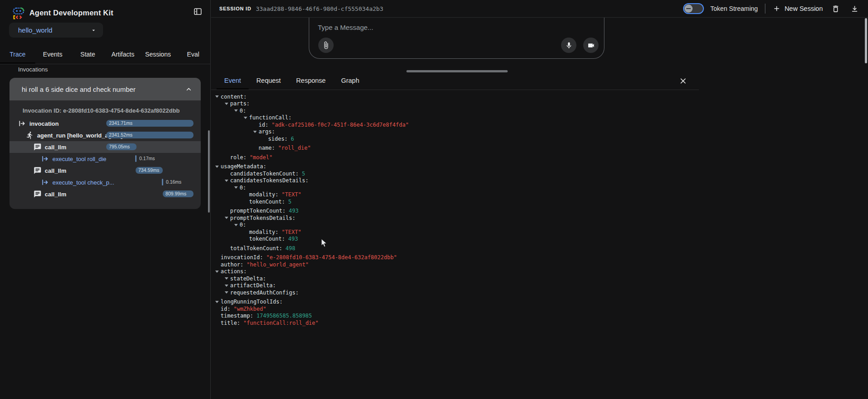 Image resolution: width=868 pixels, height=399 pixels. I want to click on json-key: stateDelta:, so click(248, 279).